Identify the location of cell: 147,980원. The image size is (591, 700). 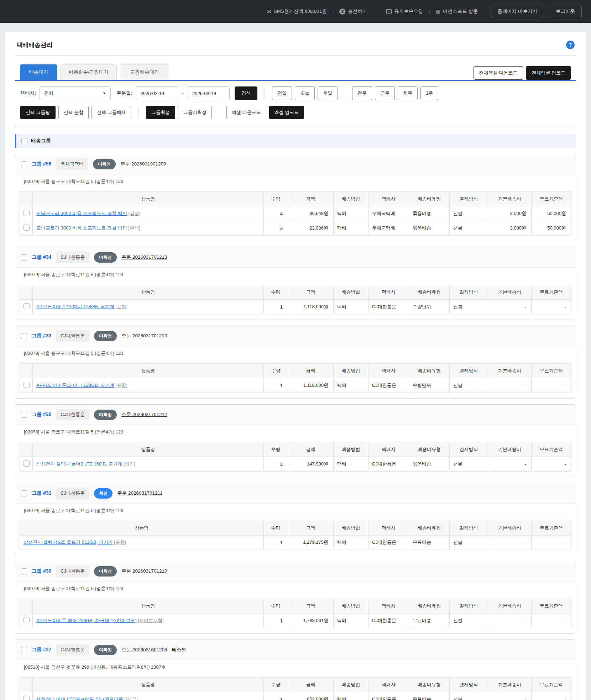
(311, 464).